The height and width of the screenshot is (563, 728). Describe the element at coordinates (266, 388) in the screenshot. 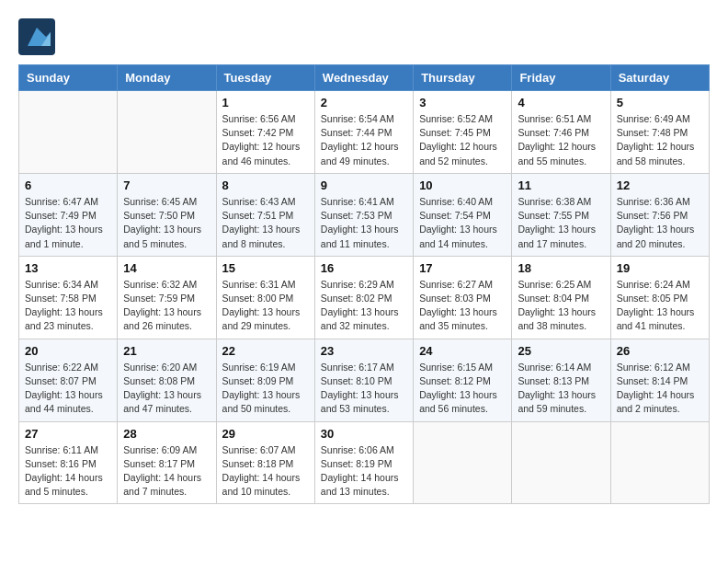

I see `day-info: Sunrise: 6:19 AM Sunset: 8:09 PM Dayligh…` at that location.